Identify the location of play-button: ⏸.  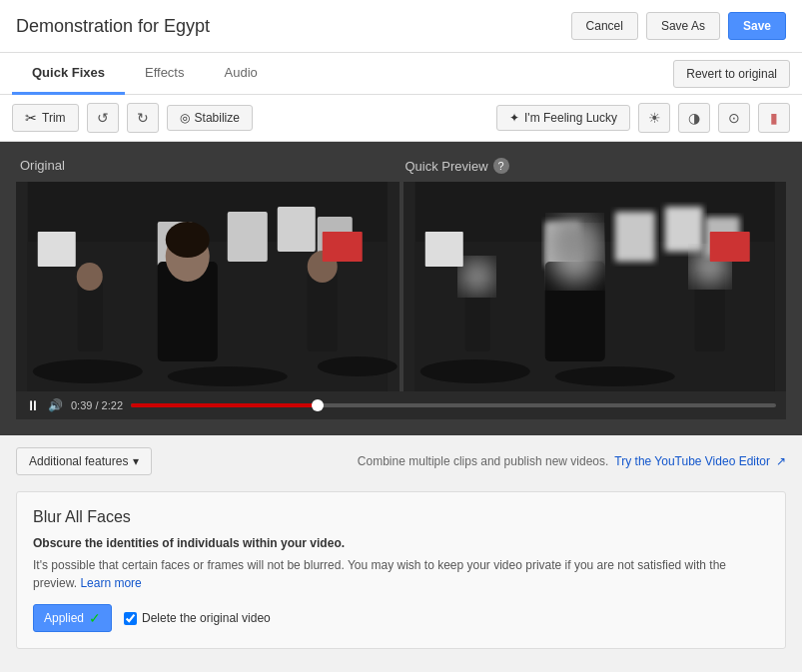
(33, 405).